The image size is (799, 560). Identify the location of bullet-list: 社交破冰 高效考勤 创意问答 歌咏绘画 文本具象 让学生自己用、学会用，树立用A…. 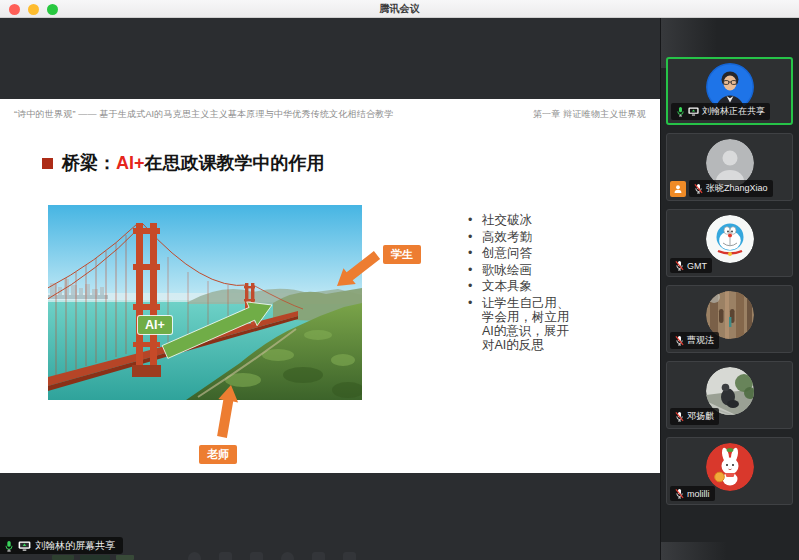
(556, 284).